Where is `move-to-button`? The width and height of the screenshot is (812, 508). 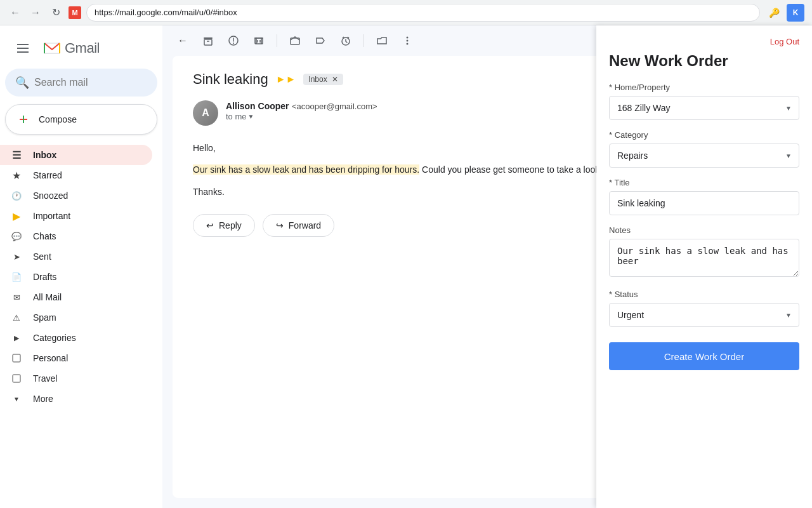
move-to-button is located at coordinates (295, 41).